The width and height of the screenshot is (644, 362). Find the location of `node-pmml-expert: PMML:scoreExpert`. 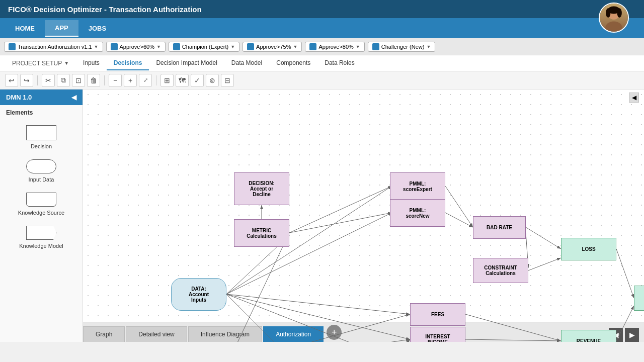

node-pmml-expert: PMML:scoreExpert is located at coordinates (418, 186).